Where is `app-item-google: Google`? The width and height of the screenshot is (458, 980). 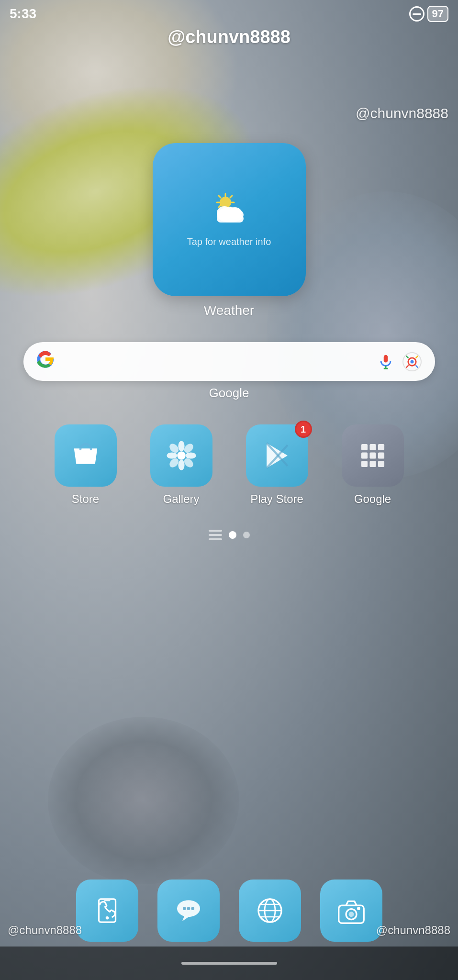 app-item-google: Google is located at coordinates (373, 465).